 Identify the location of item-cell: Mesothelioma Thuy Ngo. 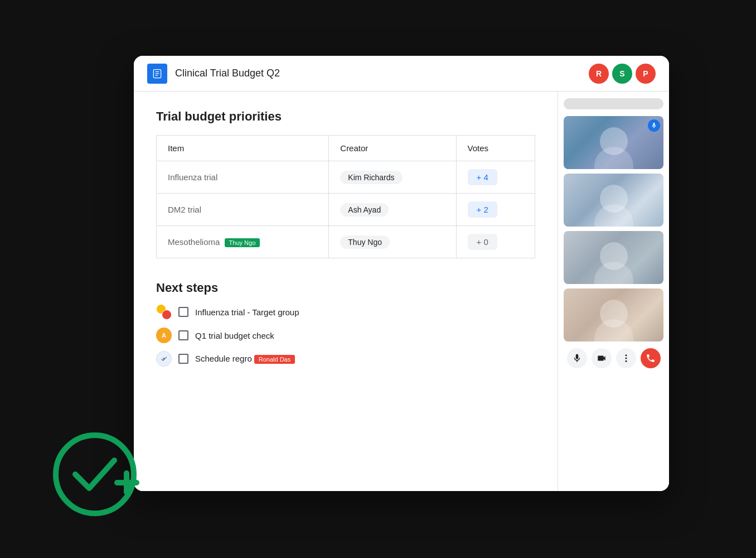
(243, 242).